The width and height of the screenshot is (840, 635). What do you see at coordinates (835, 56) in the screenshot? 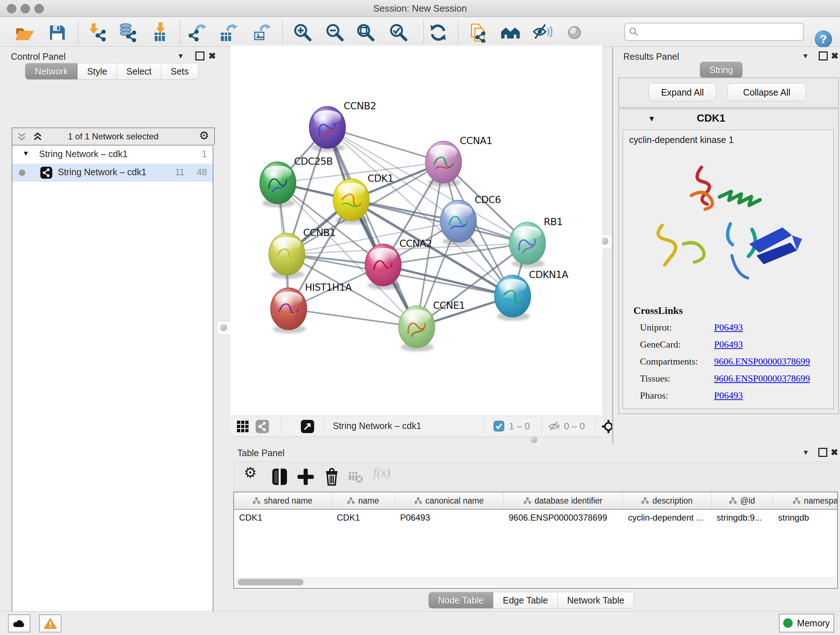
I see `results-panel-close-icon: ✖` at bounding box center [835, 56].